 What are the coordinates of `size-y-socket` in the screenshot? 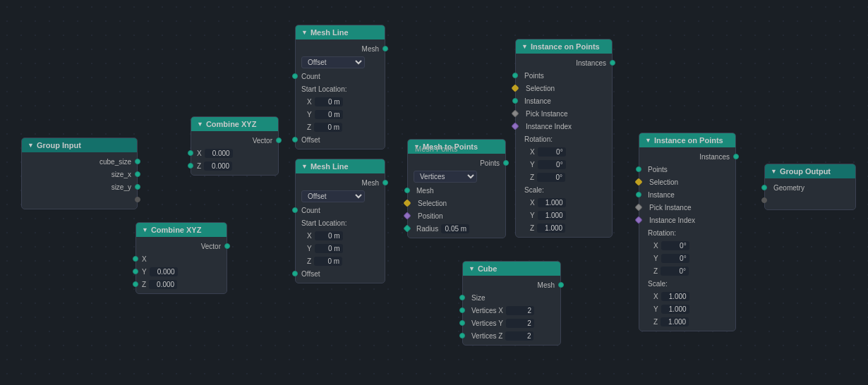 It's located at (138, 187).